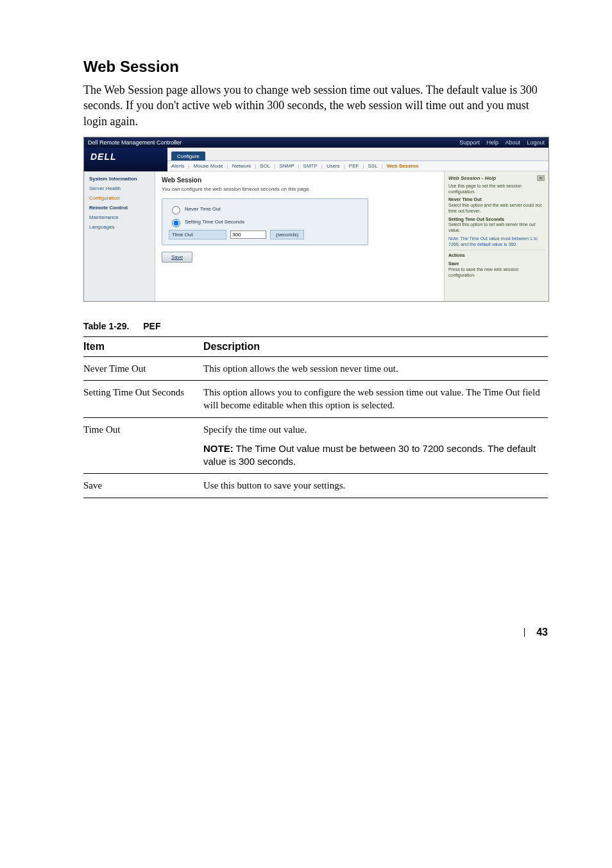 This screenshot has width=612, height=868. I want to click on definitions-table: Item Description Never Time Out This opt…, so click(316, 417).